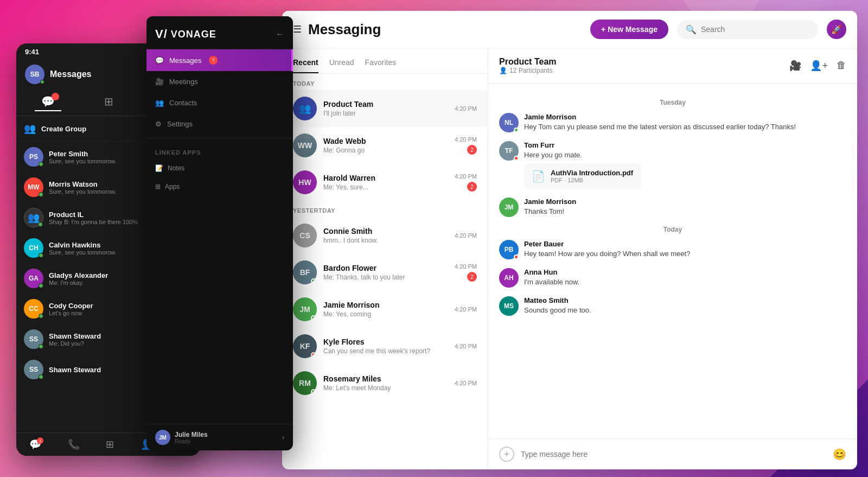 The height and width of the screenshot is (477, 868). Describe the element at coordinates (385, 82) in the screenshot. I see `today-label: TODAY` at that location.